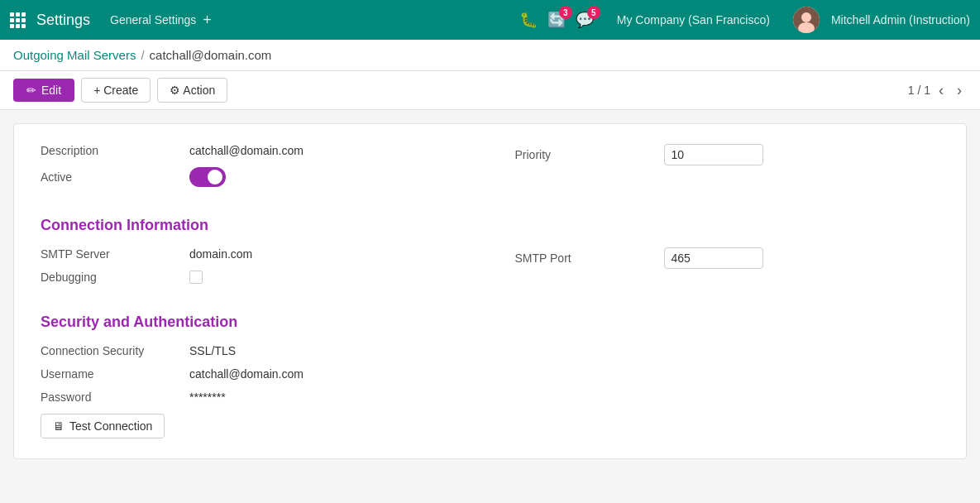  What do you see at coordinates (714, 258) in the screenshot?
I see `smtp-port-value: 465` at bounding box center [714, 258].